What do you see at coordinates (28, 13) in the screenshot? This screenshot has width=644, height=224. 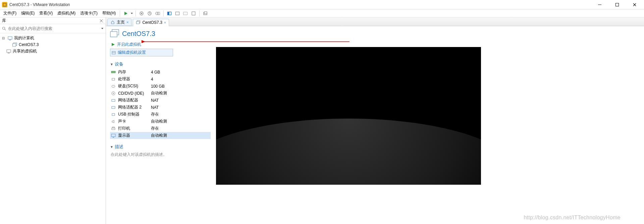 I see `menu-edit: 编辑(E)` at bounding box center [28, 13].